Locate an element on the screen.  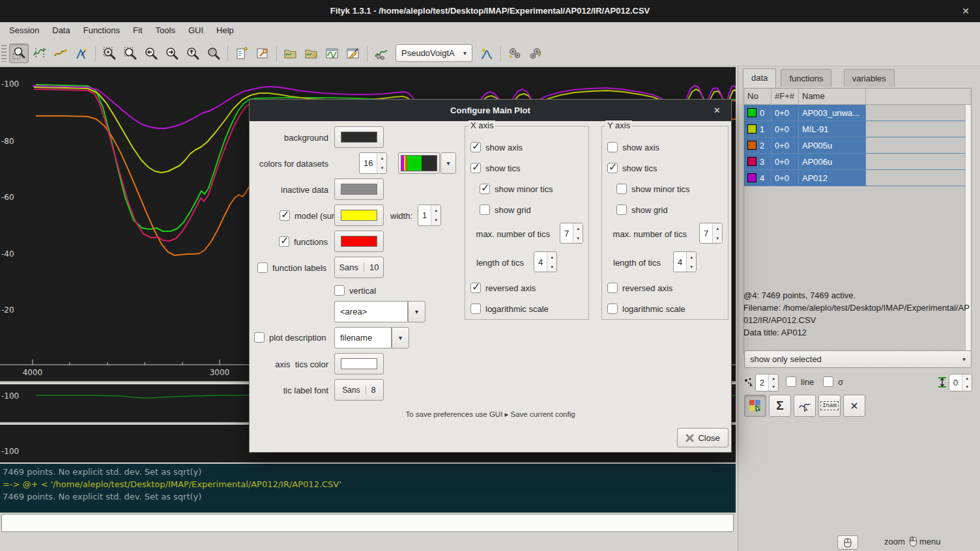
palette-preview-button is located at coordinates (419, 163).